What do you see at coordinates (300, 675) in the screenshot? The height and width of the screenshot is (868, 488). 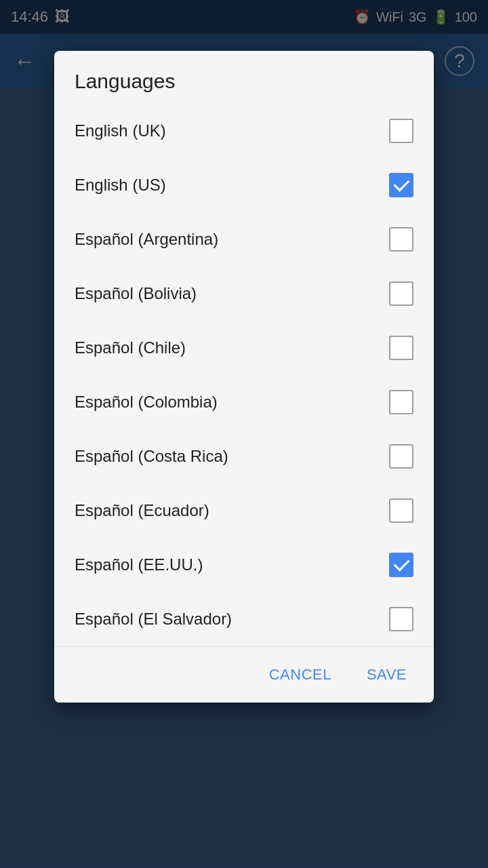 I see `cancel-button: CANCEL` at bounding box center [300, 675].